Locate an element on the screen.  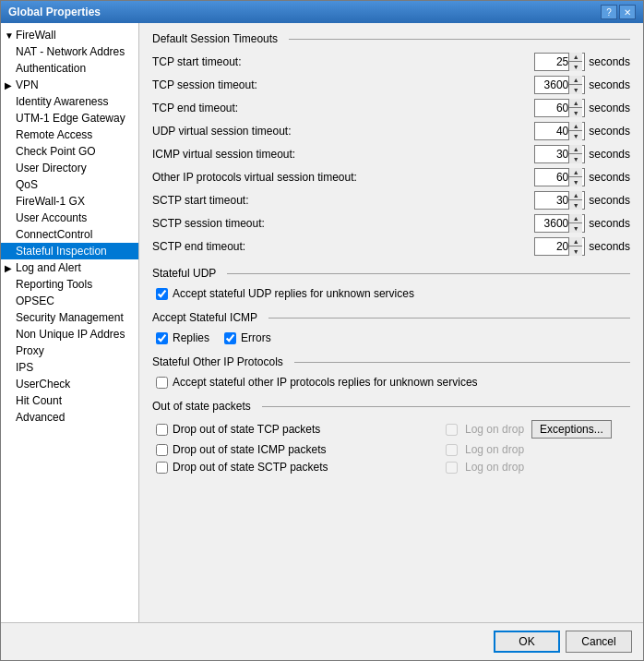
sidebar-item-log-alert: ▶Log and Alert is located at coordinates (70, 268).